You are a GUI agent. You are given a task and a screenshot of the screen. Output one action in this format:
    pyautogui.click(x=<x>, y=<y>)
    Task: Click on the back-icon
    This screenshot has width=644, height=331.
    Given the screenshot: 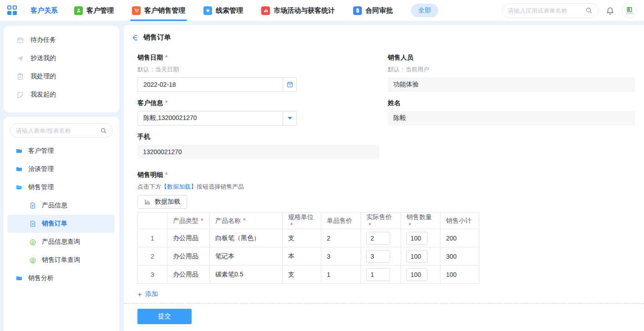 What is the action you would take?
    pyautogui.click(x=134, y=38)
    